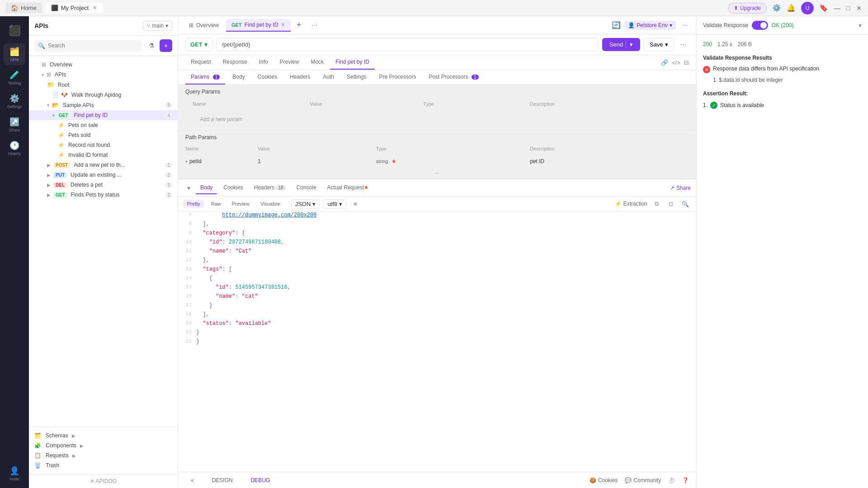 The width and height of the screenshot is (868, 488). Describe the element at coordinates (680, 188) in the screenshot. I see `share-button: ↗ Share` at that location.